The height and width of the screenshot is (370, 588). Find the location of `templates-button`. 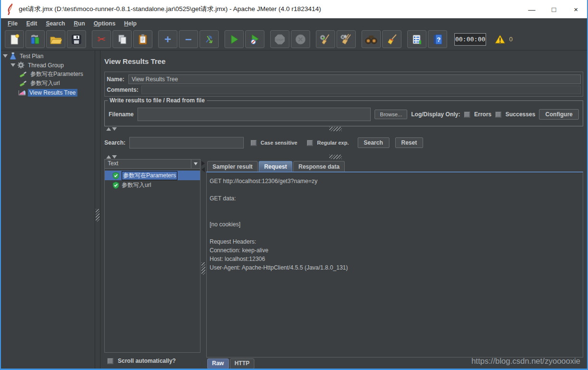

templates-button is located at coordinates (35, 39).